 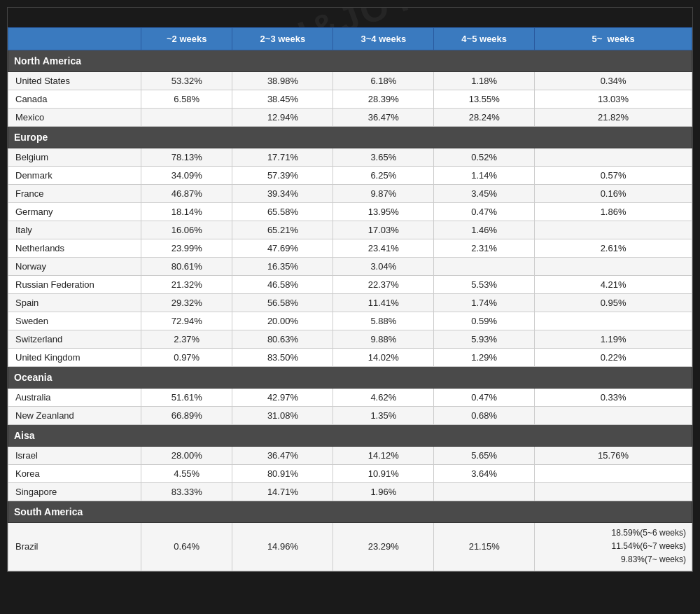 What do you see at coordinates (384, 492) in the screenshot?
I see `value-cell: 1.96%` at bounding box center [384, 492].